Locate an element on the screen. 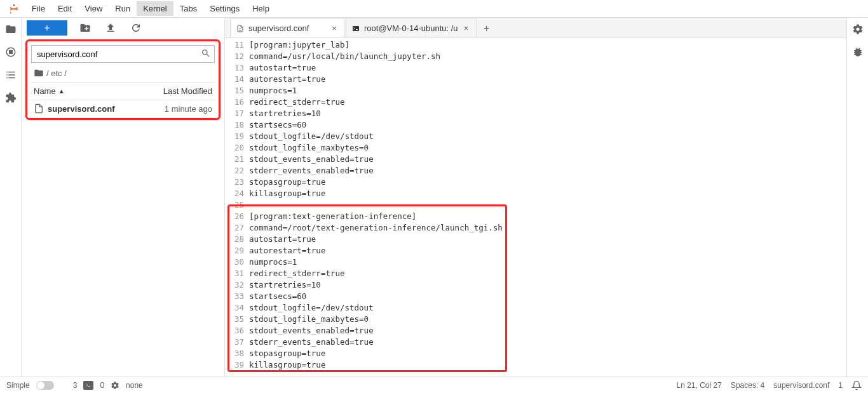 This screenshot has height=393, width=868. line-number: 29 is located at coordinates (237, 251).